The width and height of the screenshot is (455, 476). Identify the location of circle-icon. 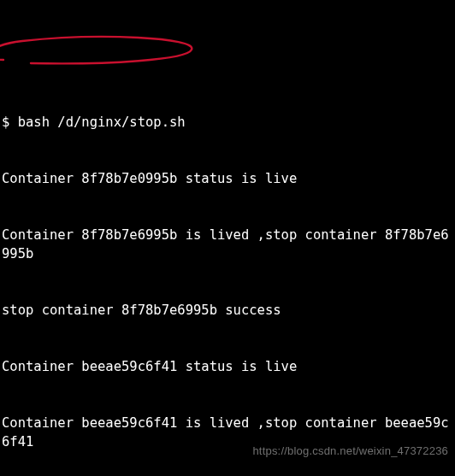
(105, 50).